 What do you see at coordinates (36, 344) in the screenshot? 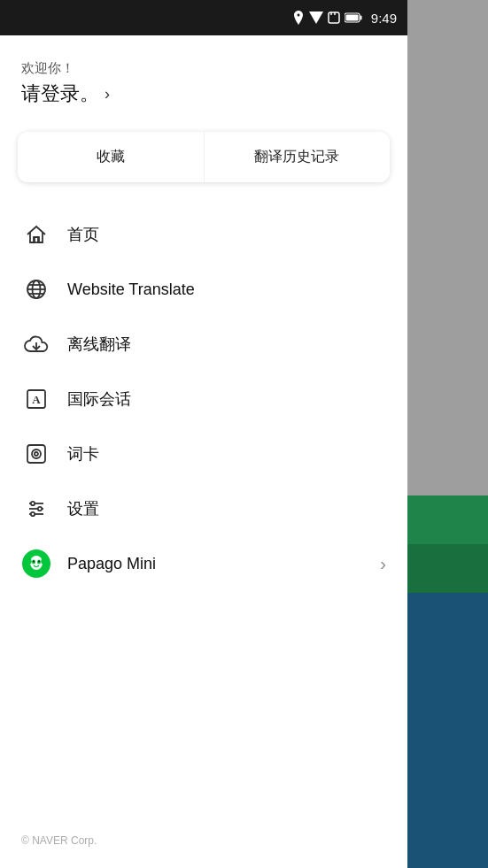
I see `cloud-icon` at bounding box center [36, 344].